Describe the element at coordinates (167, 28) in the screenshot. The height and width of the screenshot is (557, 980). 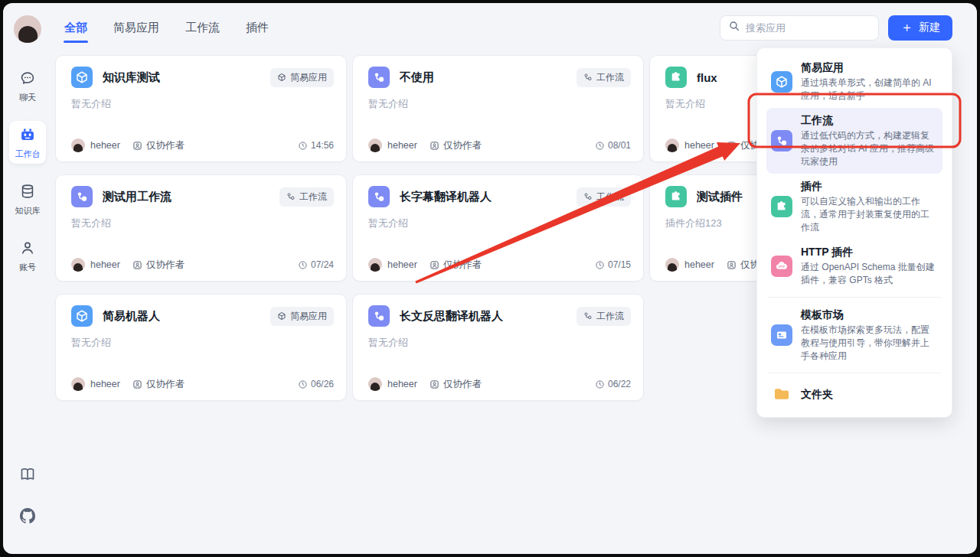
I see `app-type-tabs: 全部 简易应用 工作流 插件` at that location.